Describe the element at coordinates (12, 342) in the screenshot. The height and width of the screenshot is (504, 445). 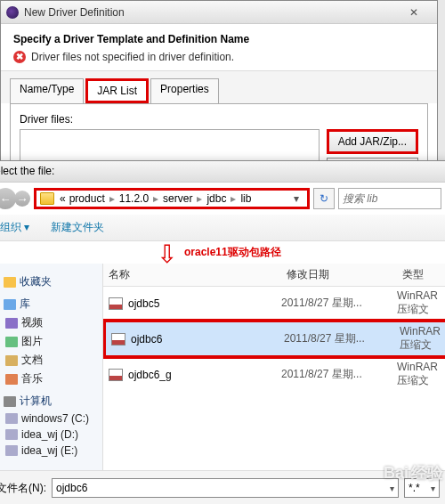
I see `pictures-icon` at that location.